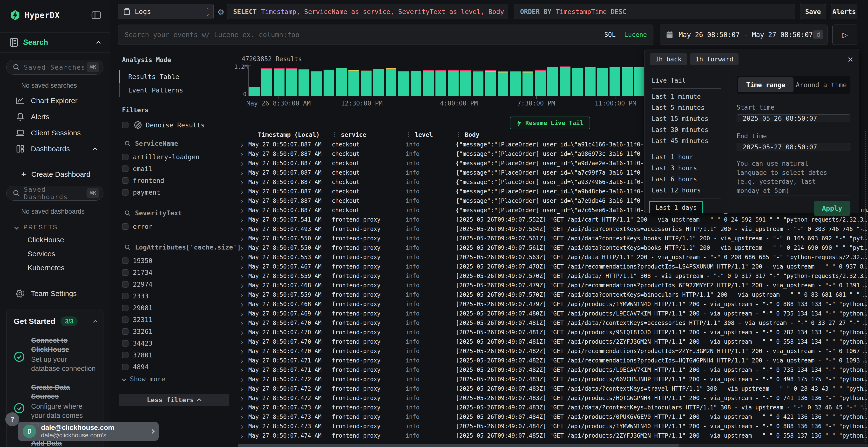 The image size is (868, 447). What do you see at coordinates (744, 35) in the screenshot?
I see `date-range-input: May 26 08:50:07 - May 27 08:50:07 d` at bounding box center [744, 35].